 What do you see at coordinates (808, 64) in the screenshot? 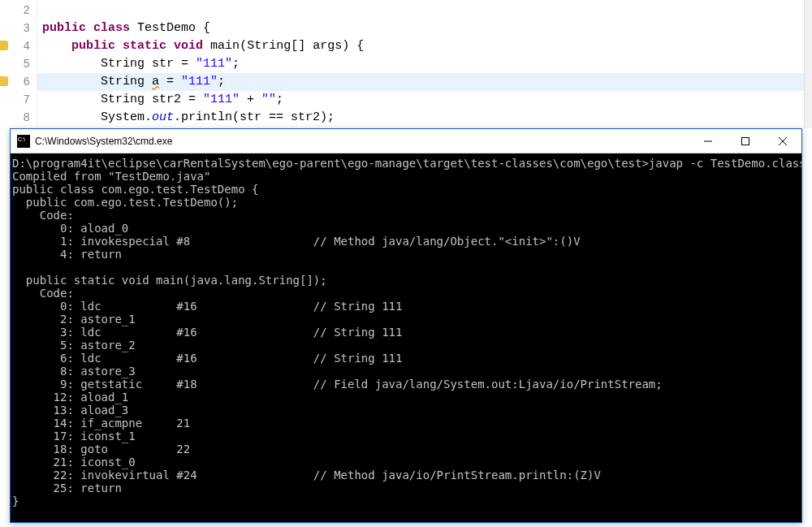
I see `overview-ruler` at bounding box center [808, 64].